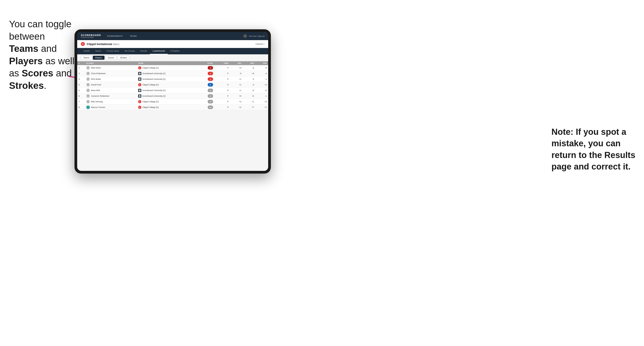  I want to click on score-badge: +1, so click(210, 90).